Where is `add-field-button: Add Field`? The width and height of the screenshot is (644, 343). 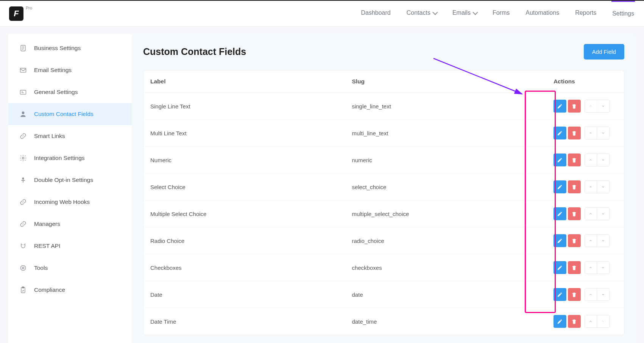 add-field-button: Add Field is located at coordinates (604, 52).